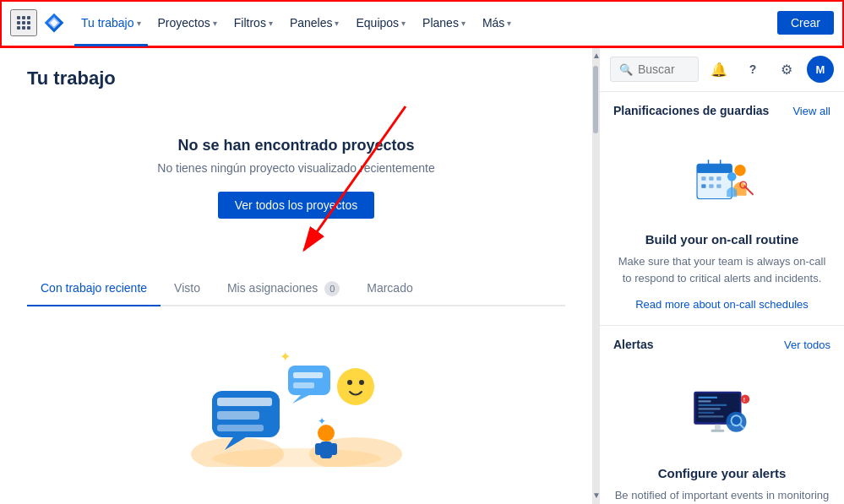 This screenshot has width=844, height=504. What do you see at coordinates (721, 304) in the screenshot?
I see `oncall-read-more-link: Read more about on-call schedules` at bounding box center [721, 304].